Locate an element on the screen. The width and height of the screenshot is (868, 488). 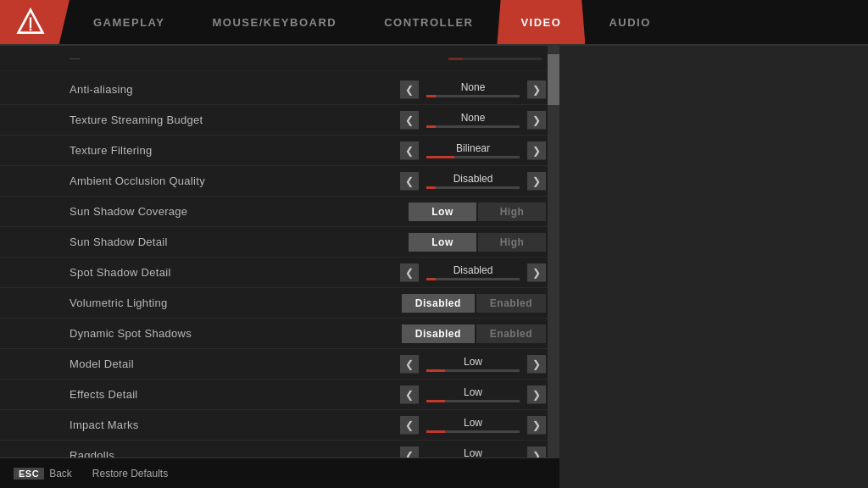
texture-filtering-slider: Bilinear is located at coordinates (473, 151).